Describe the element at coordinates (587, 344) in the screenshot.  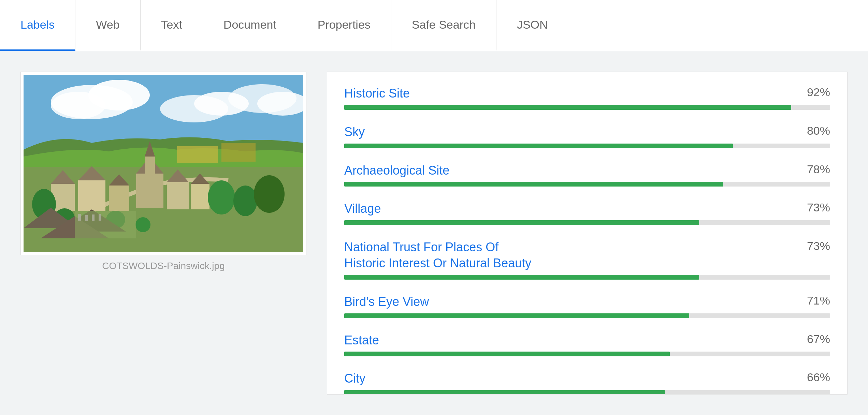
I see `label-item-6: Estate67%` at that location.